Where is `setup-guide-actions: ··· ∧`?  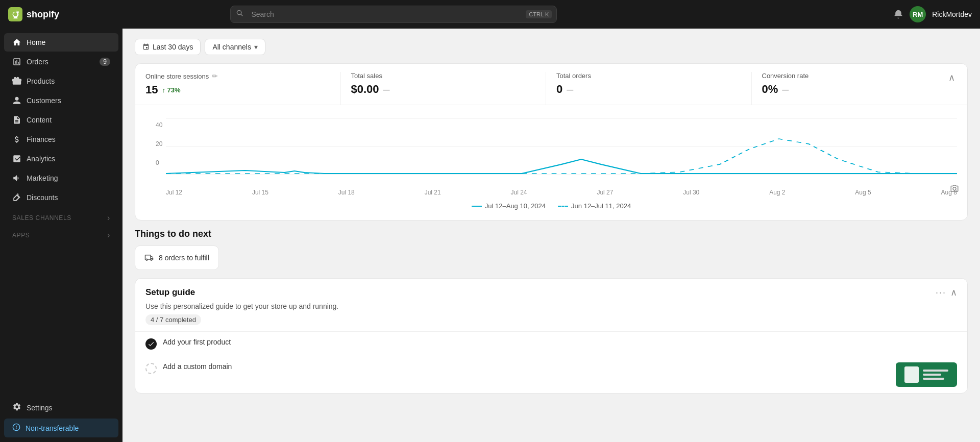 setup-guide-actions: ··· ∧ is located at coordinates (946, 292).